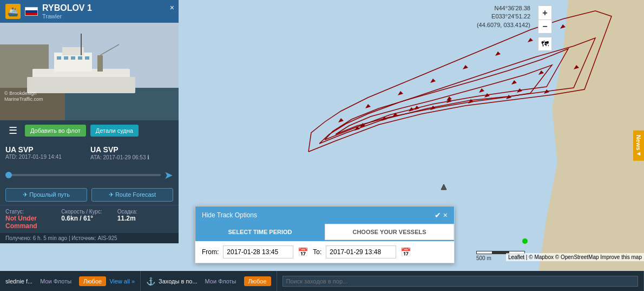 The height and width of the screenshot is (291, 644). Describe the element at coordinates (31, 11) in the screenshot. I see `vessel-flag` at that location.